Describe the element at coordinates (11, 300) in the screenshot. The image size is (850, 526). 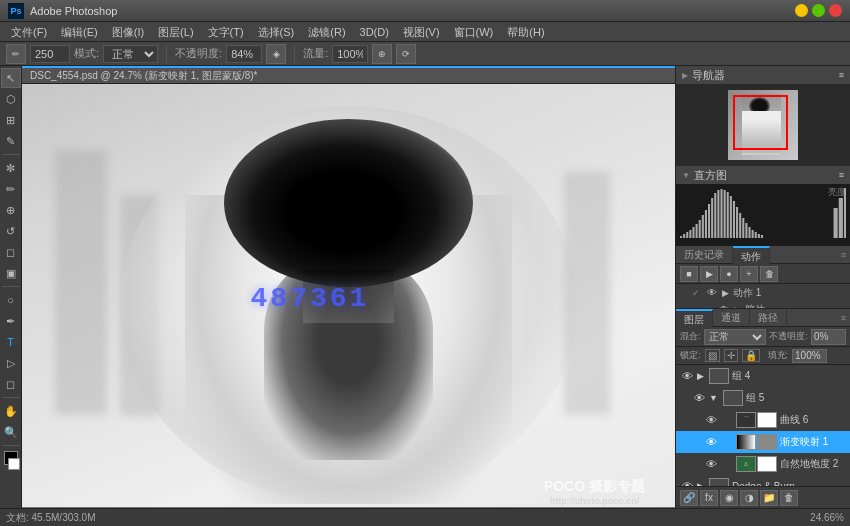
I see `dodge-tool: ○` at that location.